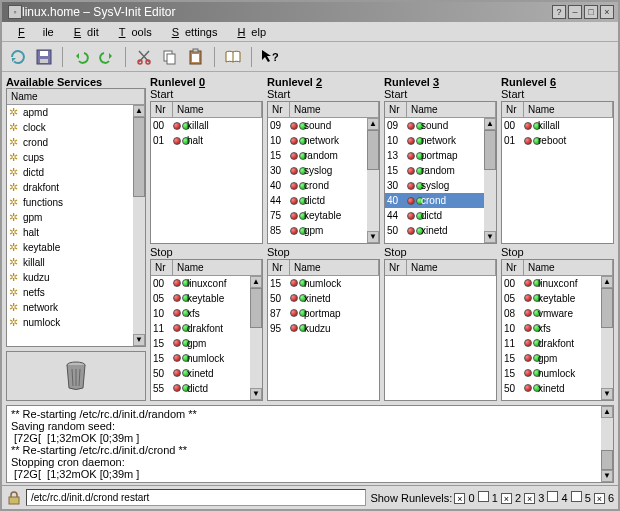 Image resolution: width=620 pixels, height=511 pixels. What do you see at coordinates (206, 388) in the screenshot?
I see `stop-entry: 55dictd` at bounding box center [206, 388].